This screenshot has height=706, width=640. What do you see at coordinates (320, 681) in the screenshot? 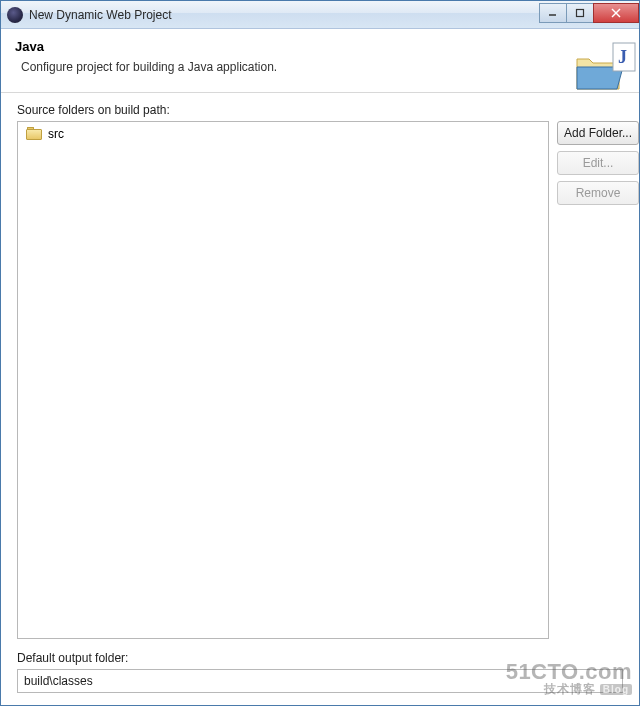
I see `output-folder-input` at bounding box center [320, 681].